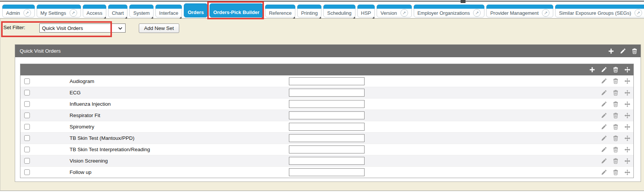 Image resolution: width=644 pixels, height=194 pixels. What do you see at coordinates (600, 11) in the screenshot?
I see `tab-similar-exposure-groups-segs: Similar Exposure Groups (SEGs) ↗` at bounding box center [600, 11].